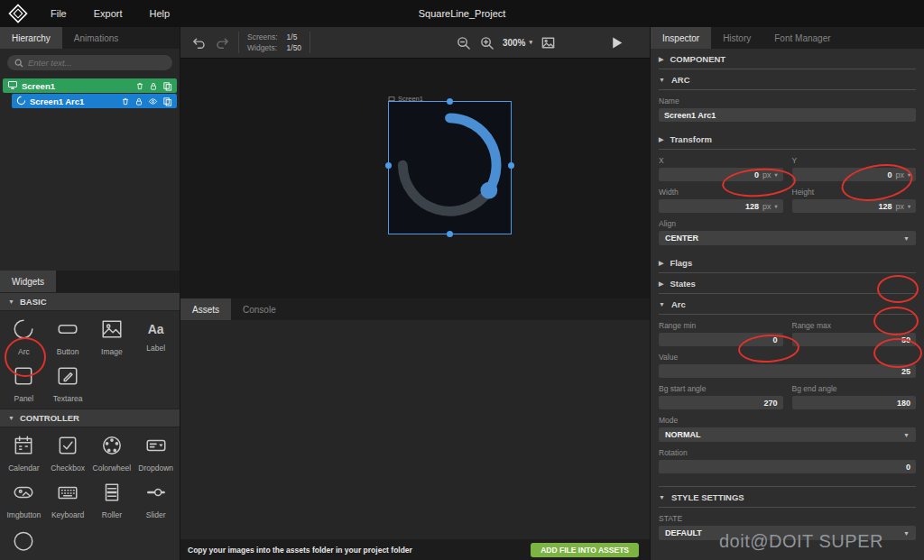 Image resolution: width=924 pixels, height=560 pixels. I want to click on zoom-out-icon, so click(464, 43).